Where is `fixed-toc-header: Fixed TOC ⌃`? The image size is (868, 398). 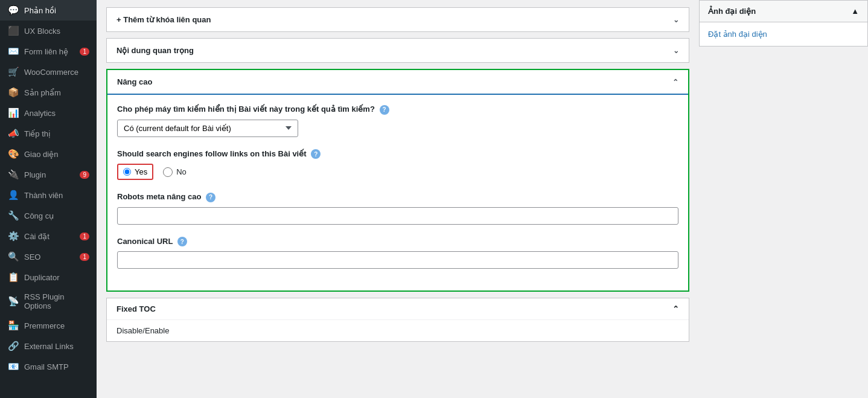 fixed-toc-header: Fixed TOC ⌃ is located at coordinates (398, 309).